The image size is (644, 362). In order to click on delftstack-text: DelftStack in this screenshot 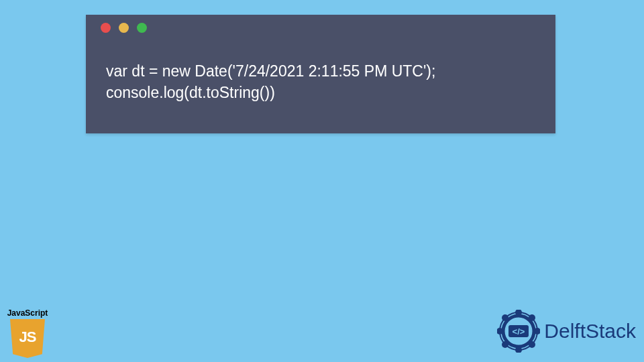, I will do `click(590, 331)`.